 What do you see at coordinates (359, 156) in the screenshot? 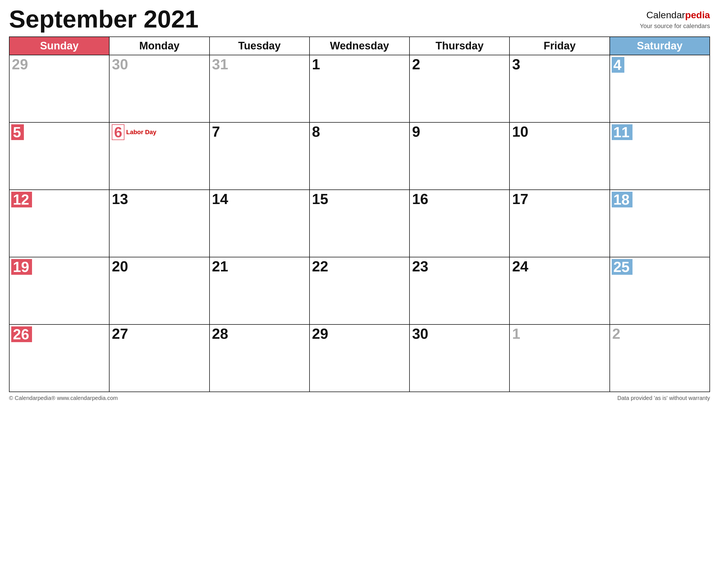
I see `calendar-week-2: 56Labor Day7891011` at bounding box center [359, 156].